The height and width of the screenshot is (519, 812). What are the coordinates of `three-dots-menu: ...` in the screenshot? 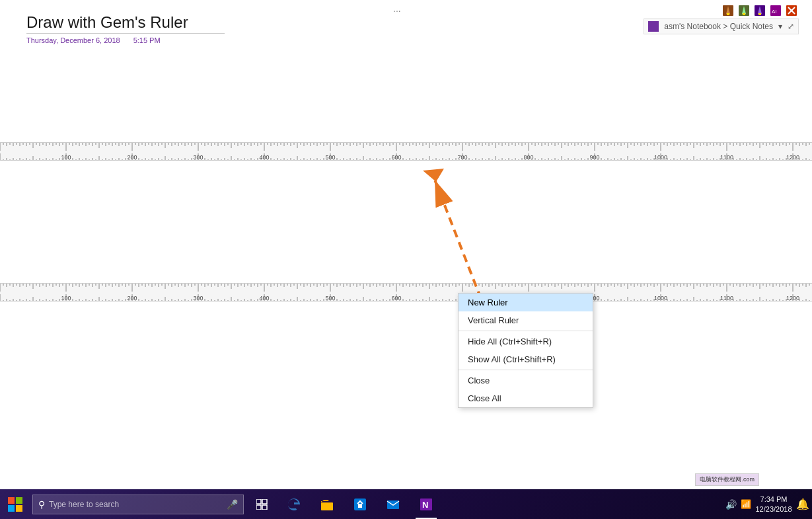 It's located at (397, 9).